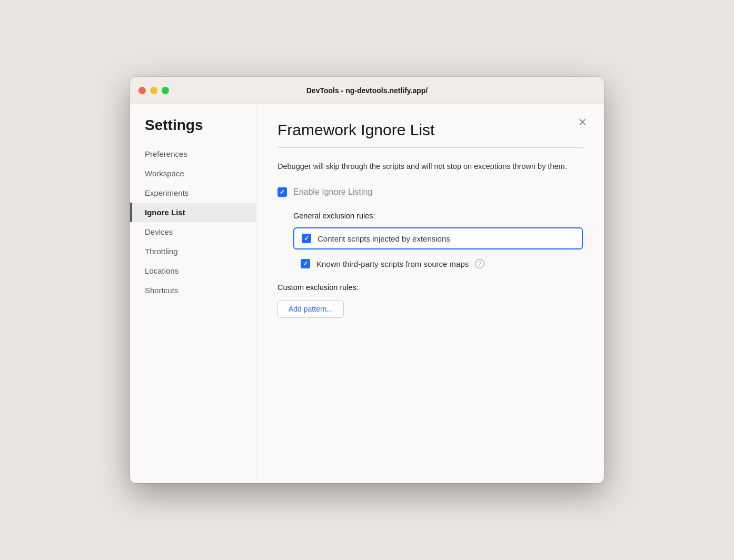 The image size is (734, 560). I want to click on sidebar-item-experiments: Experiments, so click(193, 193).